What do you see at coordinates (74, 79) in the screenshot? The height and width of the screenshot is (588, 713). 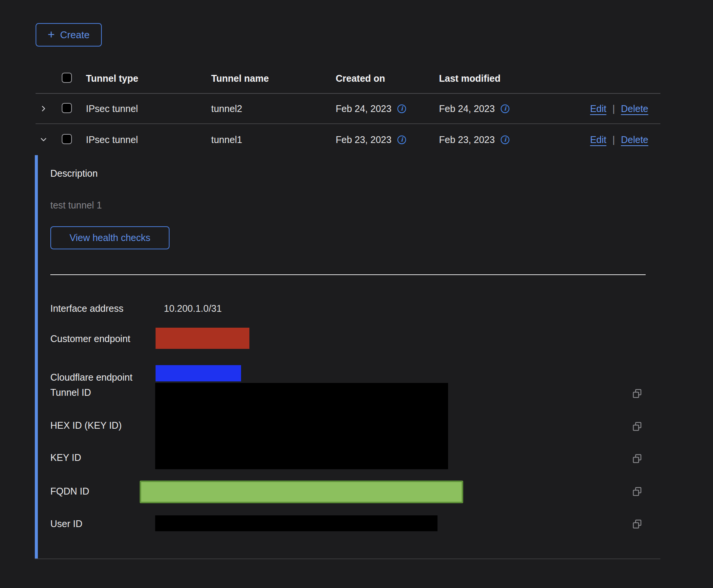 I see `header-checkbox-cell` at bounding box center [74, 79].